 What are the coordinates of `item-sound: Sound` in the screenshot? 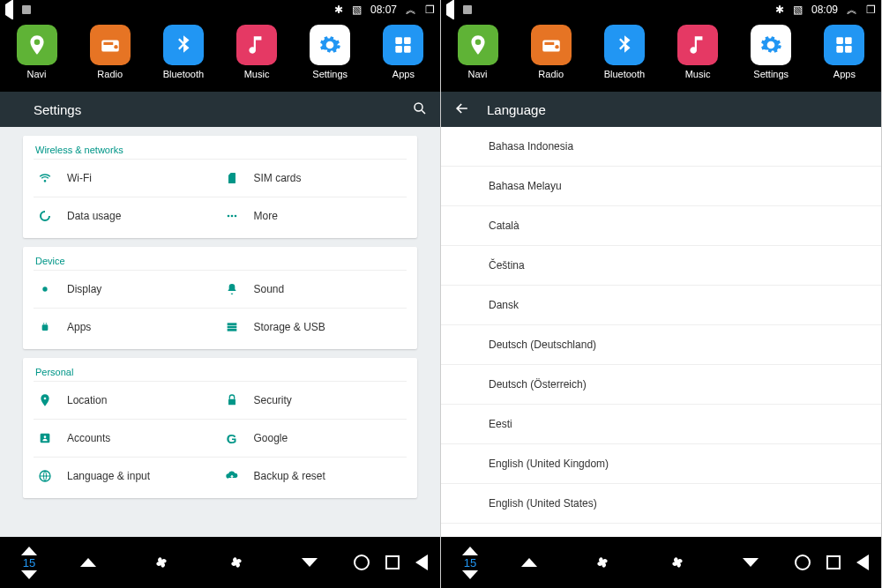 It's located at (314, 289).